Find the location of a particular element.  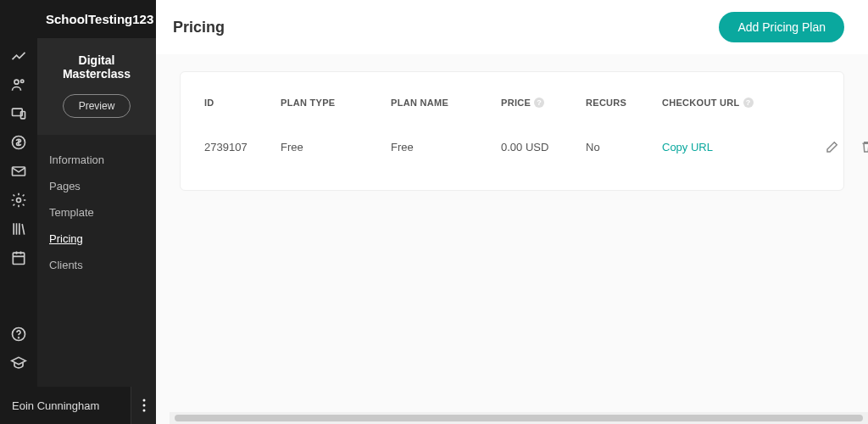

sidebar-item-template: Template is located at coordinates (97, 212).